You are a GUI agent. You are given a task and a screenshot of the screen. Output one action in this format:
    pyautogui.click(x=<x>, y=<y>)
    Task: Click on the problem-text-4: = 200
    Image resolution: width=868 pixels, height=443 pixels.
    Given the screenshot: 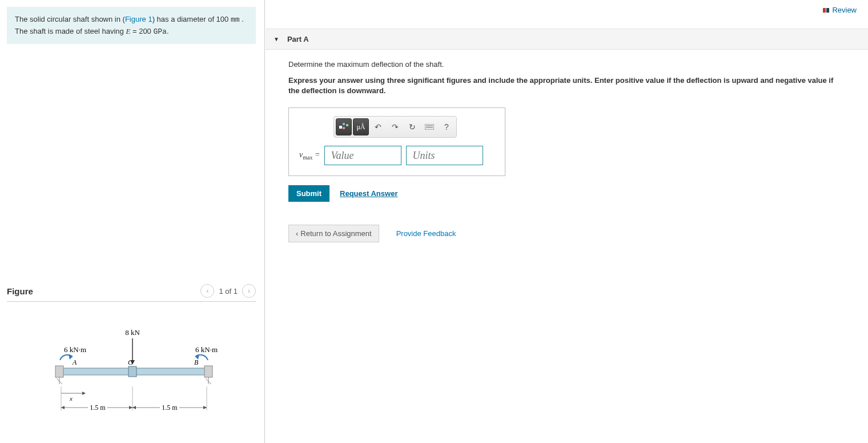 What is the action you would take?
    pyautogui.click(x=142, y=31)
    